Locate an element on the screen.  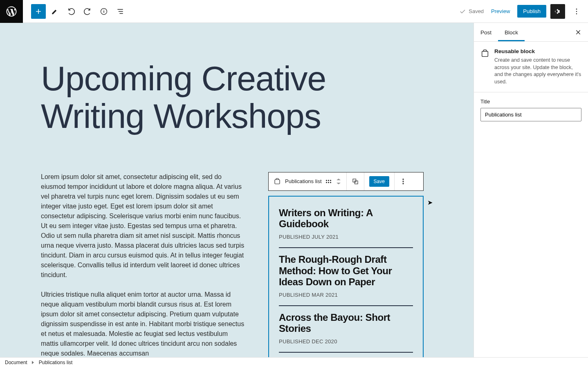
pencil-icon is located at coordinates (55, 11).